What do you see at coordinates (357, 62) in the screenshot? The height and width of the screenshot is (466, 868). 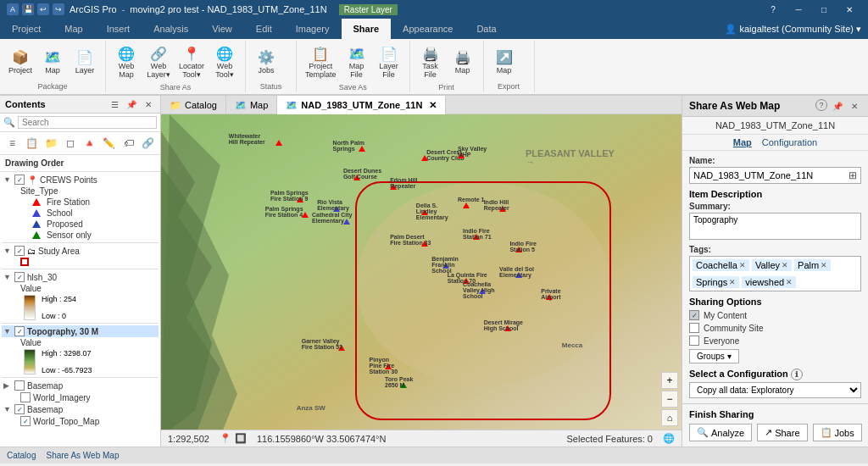 I see `ribbon-btn-map-file: 🗺️MapFile` at bounding box center [357, 62].